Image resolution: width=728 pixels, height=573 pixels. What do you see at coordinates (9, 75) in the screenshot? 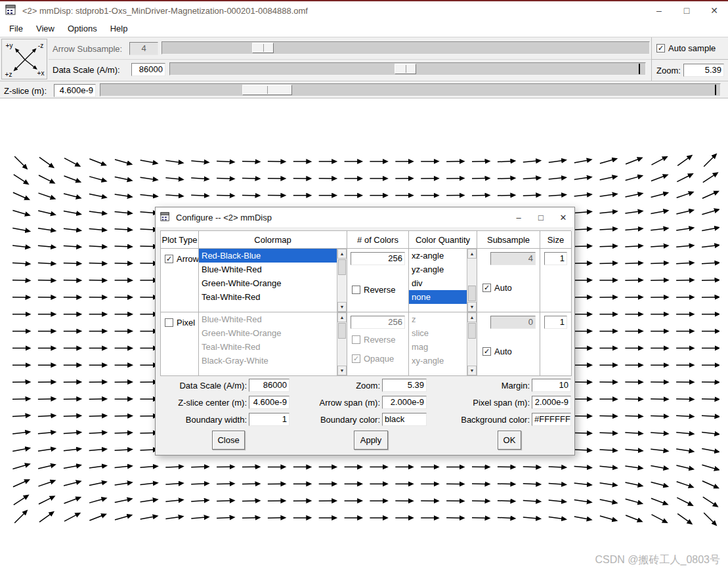
I see `axis-z-label: +z` at bounding box center [9, 75].